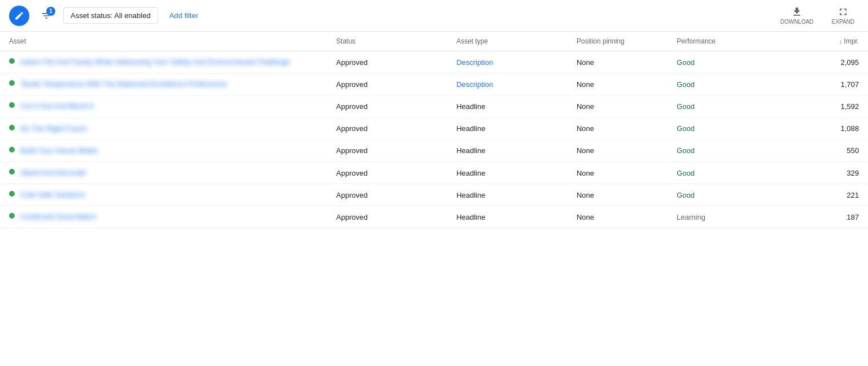 The image size is (868, 366). I want to click on expand-button: EXPAND, so click(843, 16).